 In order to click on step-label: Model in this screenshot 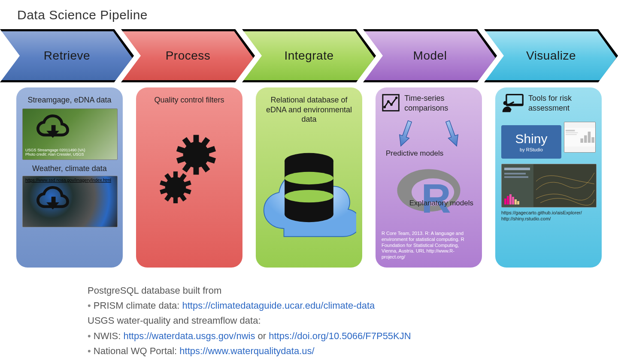, I will do `click(430, 56)`.